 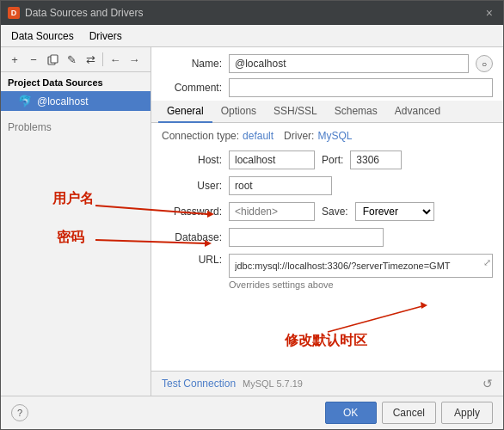 What do you see at coordinates (349, 64) in the screenshot?
I see `name-input` at bounding box center [349, 64].